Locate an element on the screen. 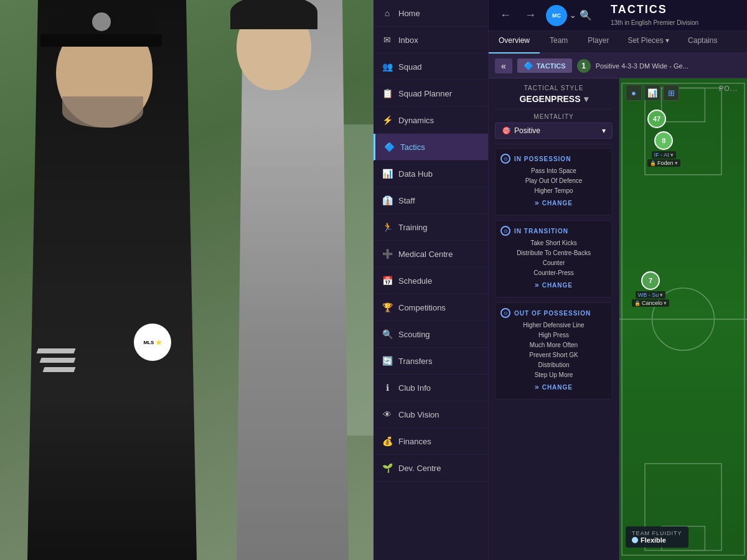  in-possession-change: » CHANGE is located at coordinates (554, 203).